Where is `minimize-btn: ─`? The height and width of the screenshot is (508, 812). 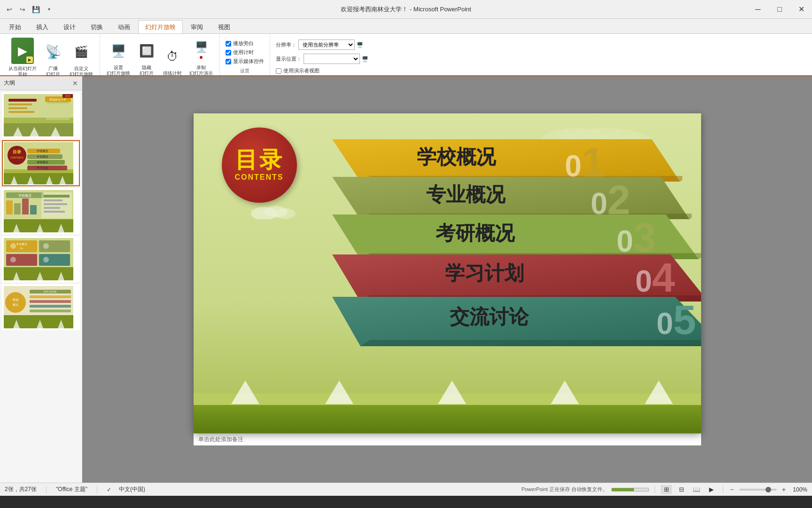
minimize-btn: ─ is located at coordinates (758, 9).